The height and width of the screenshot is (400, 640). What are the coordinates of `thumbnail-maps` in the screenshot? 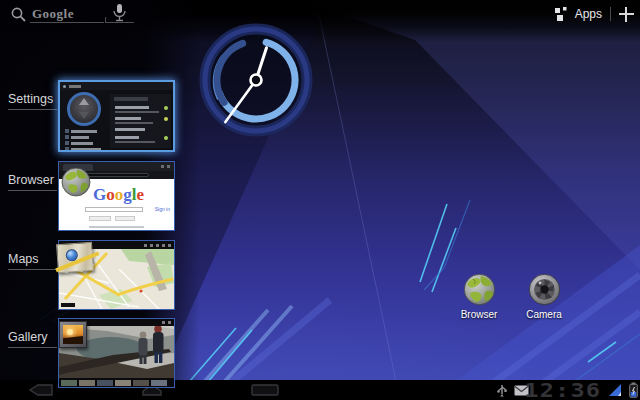 It's located at (116, 275).